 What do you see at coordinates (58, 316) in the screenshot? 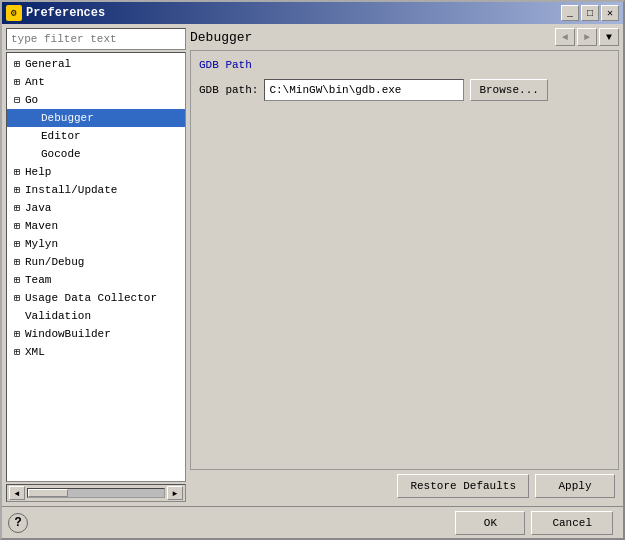
I see `sidebar-item-label: Validation` at bounding box center [58, 316].